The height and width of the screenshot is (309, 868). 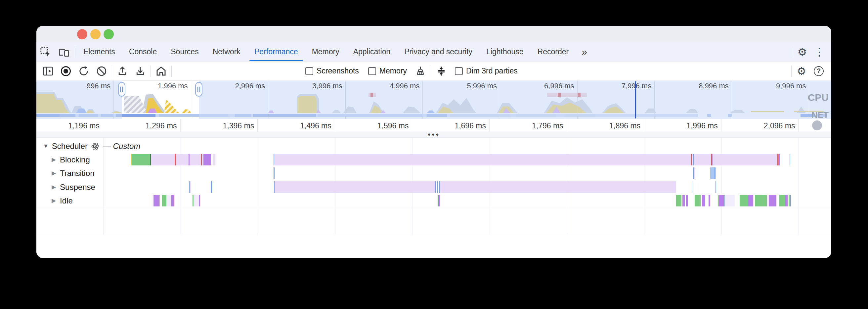 What do you see at coordinates (64, 52) in the screenshot?
I see `device-toolbar-icon` at bounding box center [64, 52].